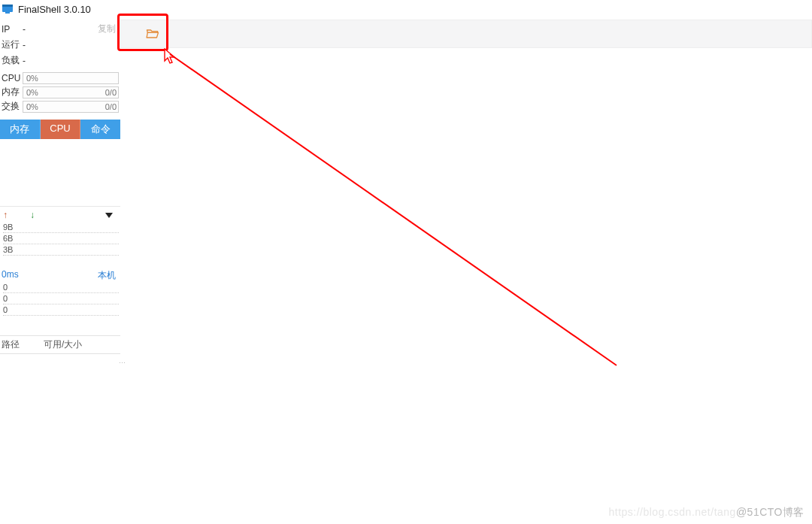 The width and height of the screenshot is (812, 524). I want to click on swap-bar: 0% 0/0, so click(71, 107).